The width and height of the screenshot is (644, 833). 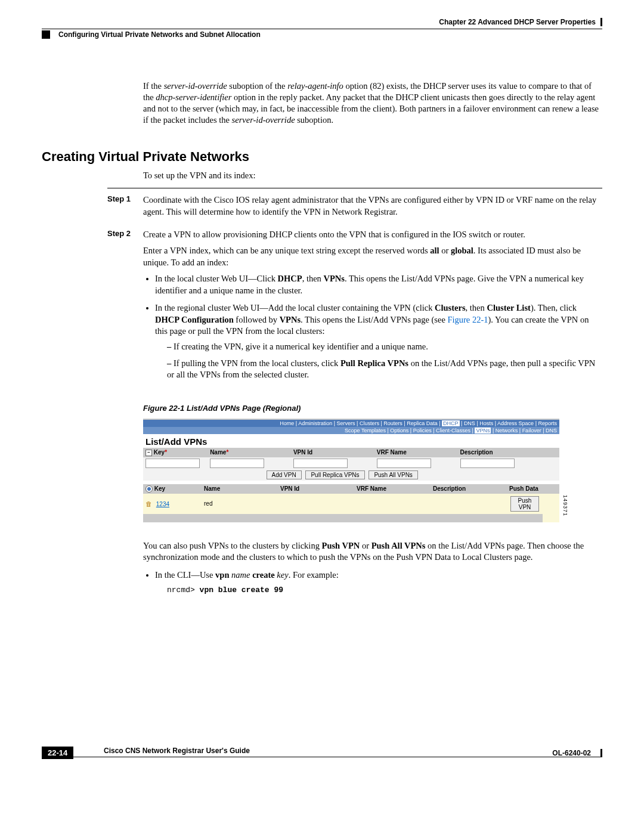 I want to click on topnav: Home | Administration | Servers | Cluste…, so click(x=351, y=423).